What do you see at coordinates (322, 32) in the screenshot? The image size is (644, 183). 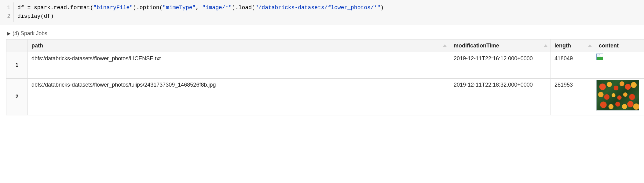 I see `spark-jobs-toggle: ▶ (4) Spark Jobs` at bounding box center [322, 32].